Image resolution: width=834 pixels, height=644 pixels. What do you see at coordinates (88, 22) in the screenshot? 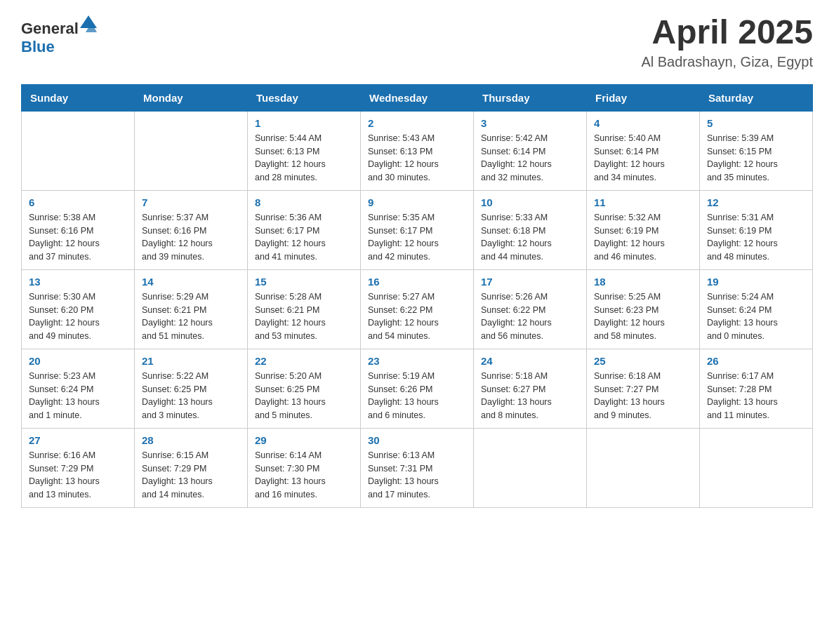
I see `logo-icon` at bounding box center [88, 22].